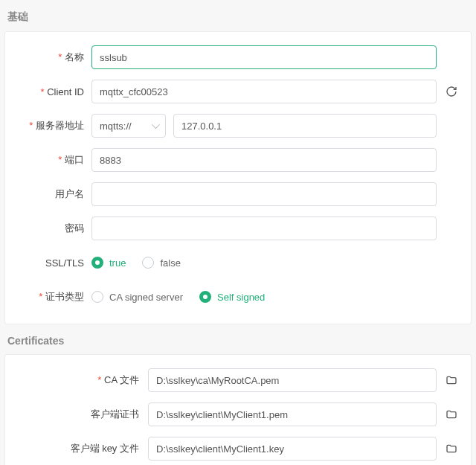 The image size is (476, 465). What do you see at coordinates (238, 380) in the screenshot?
I see `row-ca-file: CA 文件` at bounding box center [238, 380].